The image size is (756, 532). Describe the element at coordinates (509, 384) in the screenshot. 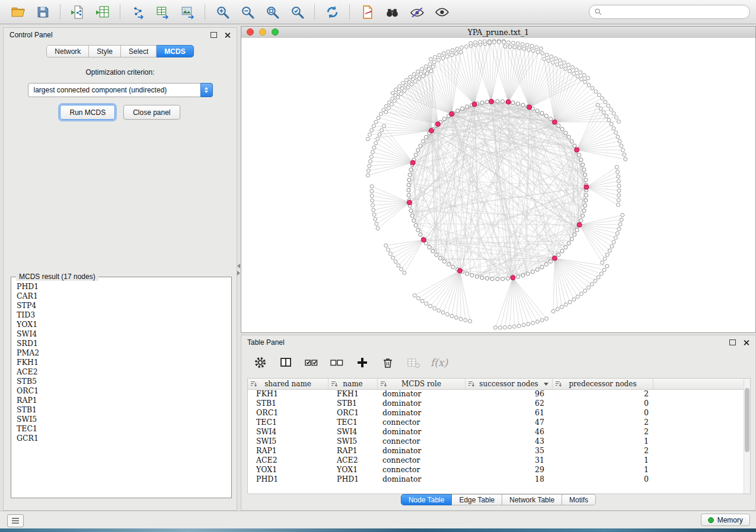

I see `column-header-successor-nodes: successor nodes` at that location.